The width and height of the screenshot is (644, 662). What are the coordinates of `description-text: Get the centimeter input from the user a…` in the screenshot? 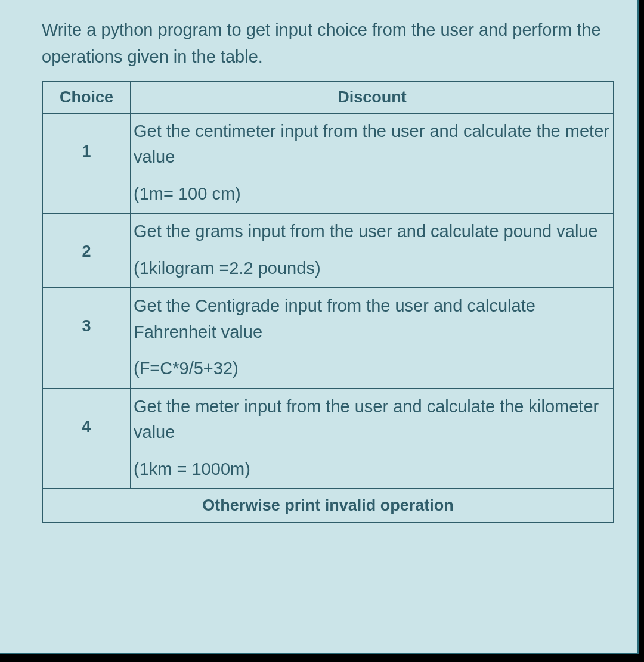 It's located at (372, 143).